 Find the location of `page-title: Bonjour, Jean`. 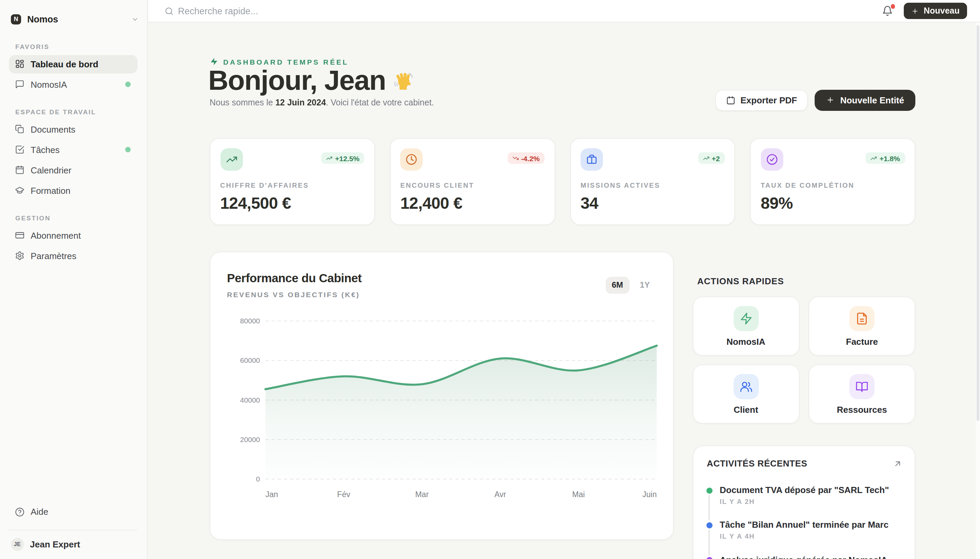

page-title: Bonjour, Jean is located at coordinates (311, 80).